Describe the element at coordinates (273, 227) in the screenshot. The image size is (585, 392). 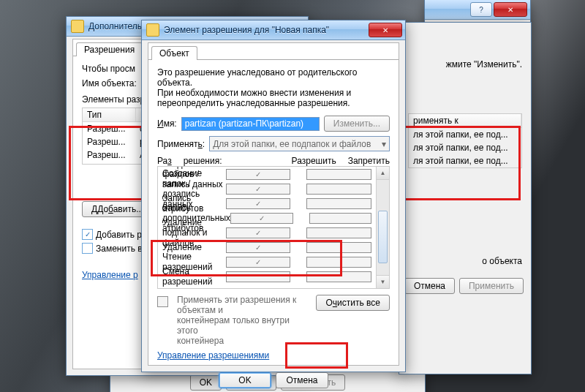
I see `permissions-listbox: Создание файлов / запись данныхСоздание …` at that location.